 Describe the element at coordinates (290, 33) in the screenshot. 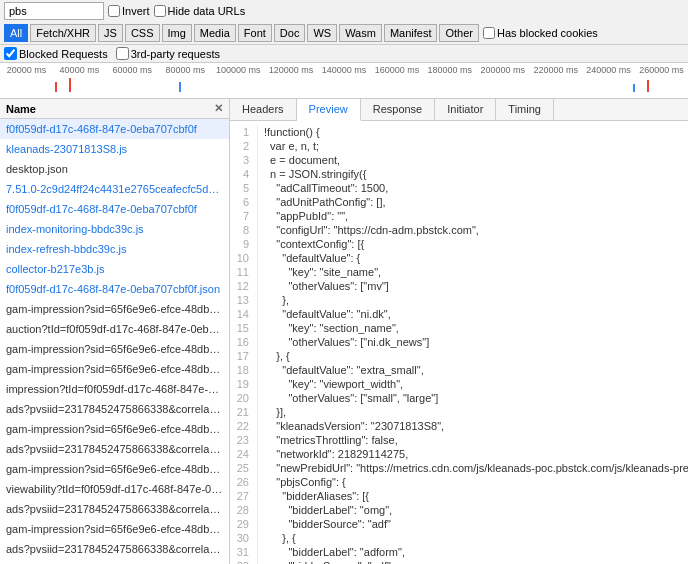

I see `filter-doc: Doc` at that location.